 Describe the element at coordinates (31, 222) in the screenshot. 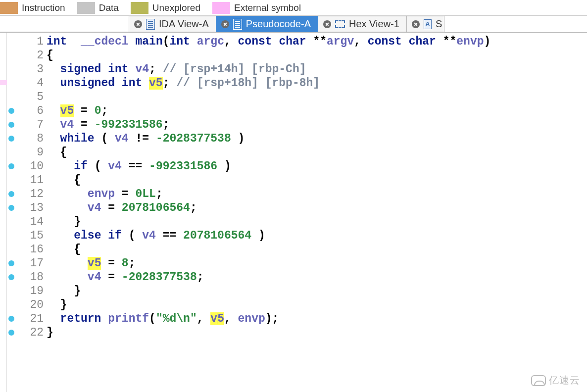

I see `line-number: 14` at that location.